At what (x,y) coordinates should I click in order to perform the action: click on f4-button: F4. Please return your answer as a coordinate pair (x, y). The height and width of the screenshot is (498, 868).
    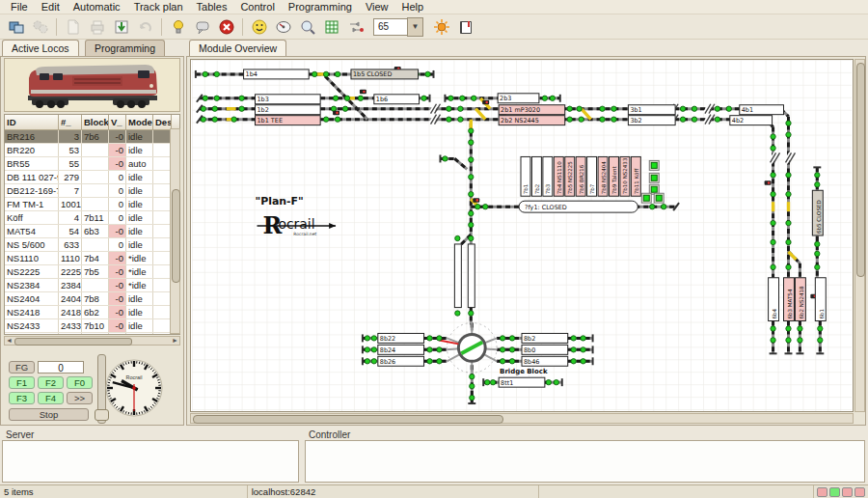
    Looking at the image, I should click on (50, 398).